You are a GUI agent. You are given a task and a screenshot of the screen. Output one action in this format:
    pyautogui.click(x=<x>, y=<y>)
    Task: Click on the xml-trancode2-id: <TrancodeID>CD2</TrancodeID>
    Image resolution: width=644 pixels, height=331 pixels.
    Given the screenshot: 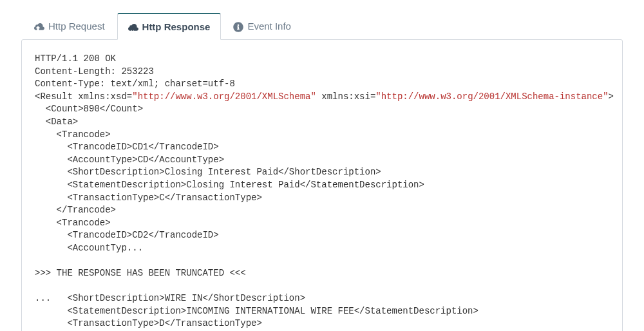 What is the action you would take?
    pyautogui.click(x=127, y=235)
    